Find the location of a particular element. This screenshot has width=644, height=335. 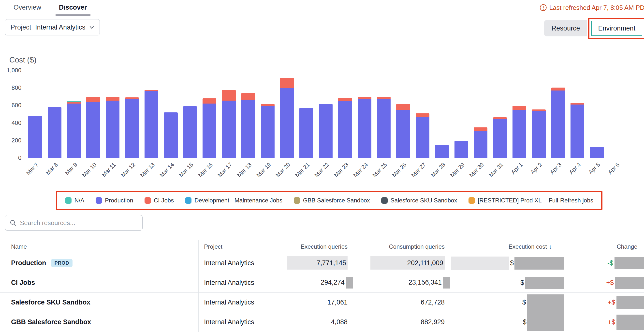

legend-item-restricted-prod-xl: [RESTRICTED] Prod XL -- Full-Refresh job… is located at coordinates (531, 200).